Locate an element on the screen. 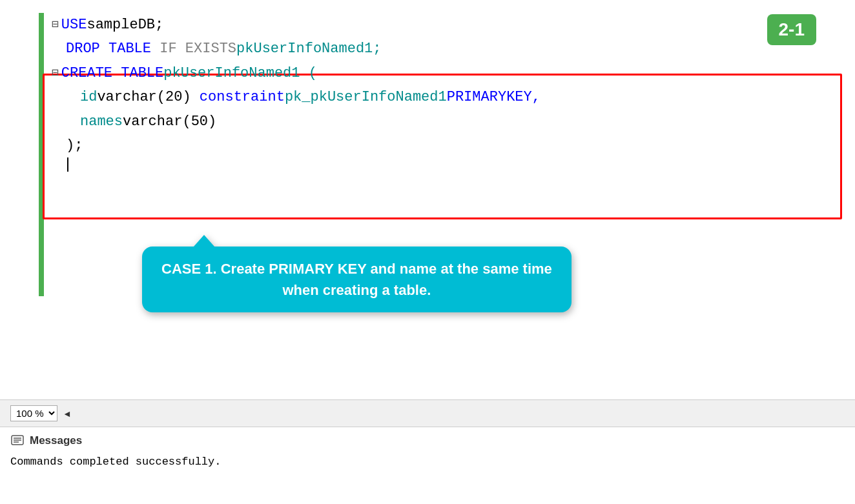 This screenshot has width=855, height=504. col-type2: varchar(50) is located at coordinates (169, 121).